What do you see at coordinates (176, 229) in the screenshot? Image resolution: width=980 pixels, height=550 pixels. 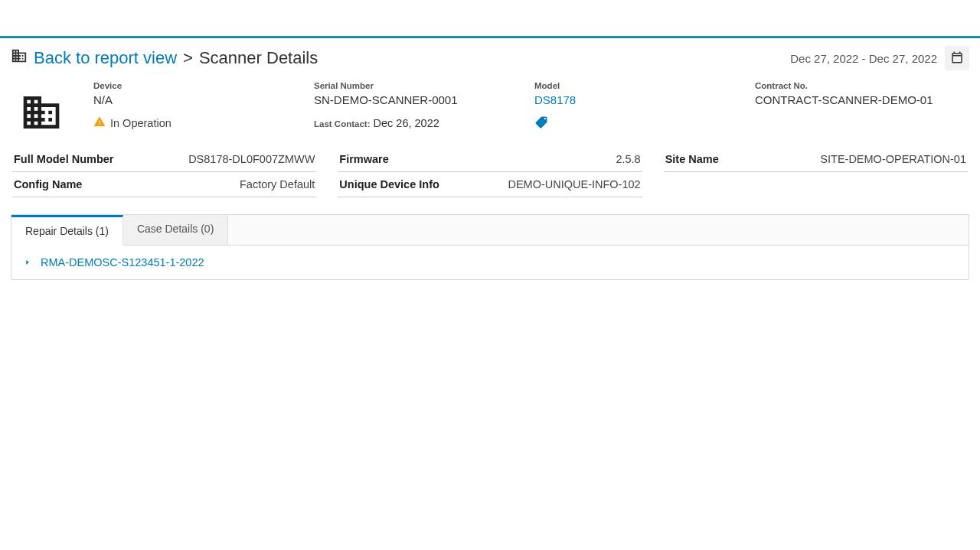 I see `tab-case-details: Case Details (0)` at bounding box center [176, 229].